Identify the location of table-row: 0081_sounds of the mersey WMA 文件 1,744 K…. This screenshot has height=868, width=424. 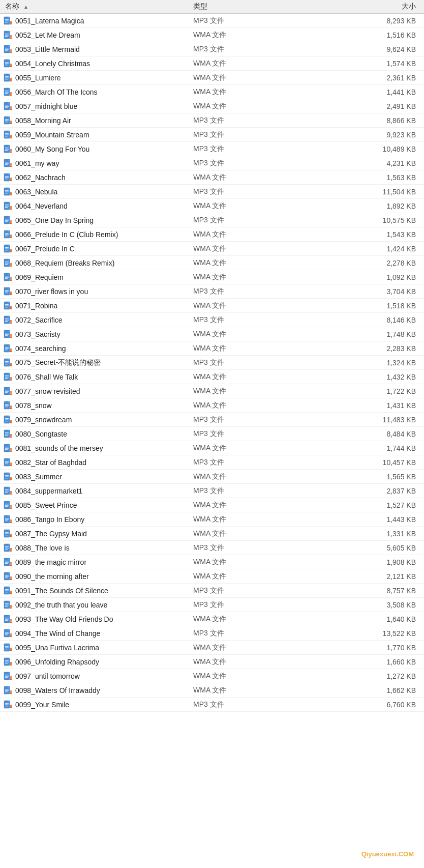
(212, 448).